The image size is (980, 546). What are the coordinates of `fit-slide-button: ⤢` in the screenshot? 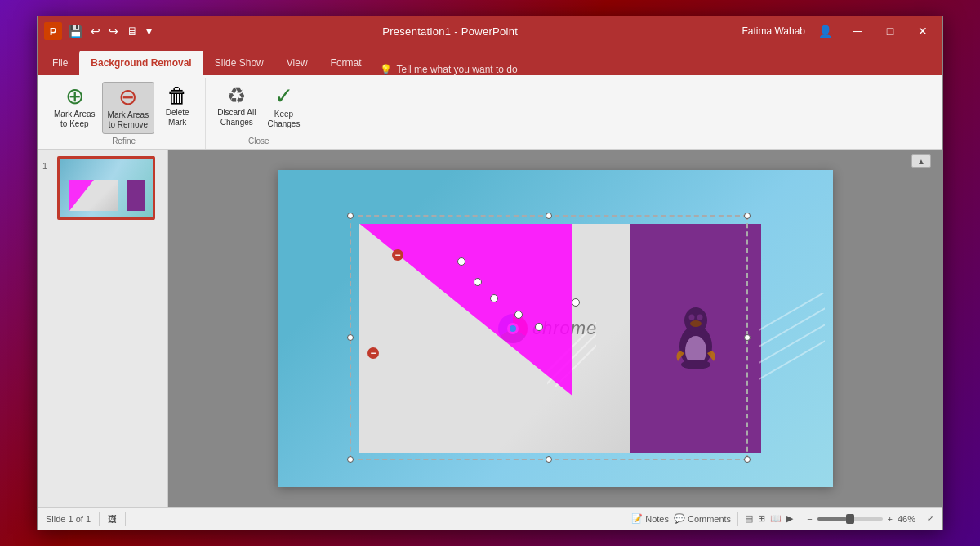 It's located at (931, 518).